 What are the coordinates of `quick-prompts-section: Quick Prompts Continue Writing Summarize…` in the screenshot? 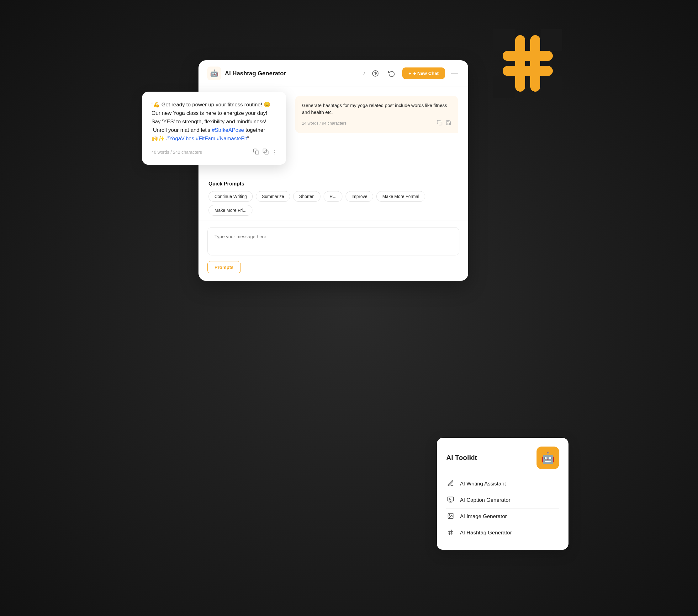 It's located at (333, 201).